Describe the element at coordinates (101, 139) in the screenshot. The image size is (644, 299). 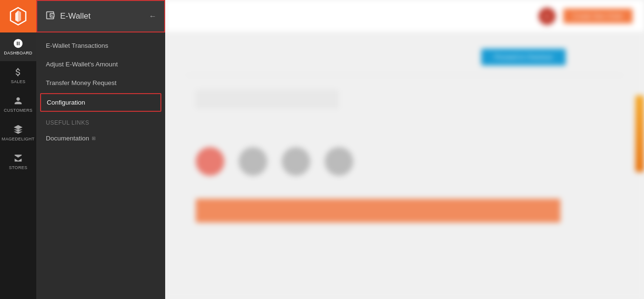
I see `menu-item-documentation: Documentation ⊞` at that location.